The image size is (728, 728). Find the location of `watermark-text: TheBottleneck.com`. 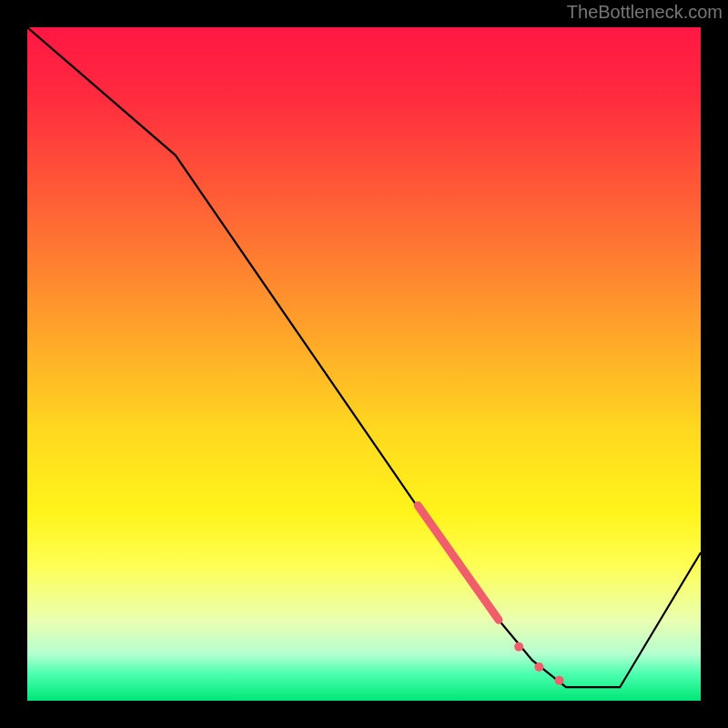

watermark-text: TheBottleneck.com is located at coordinates (644, 13).